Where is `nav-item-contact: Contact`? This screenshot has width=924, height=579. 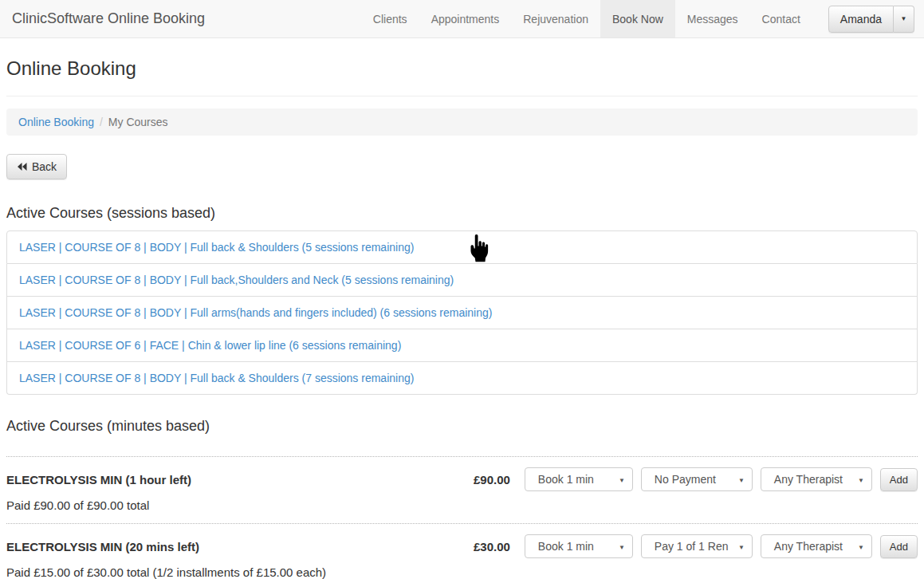
nav-item-contact: Contact is located at coordinates (781, 19).